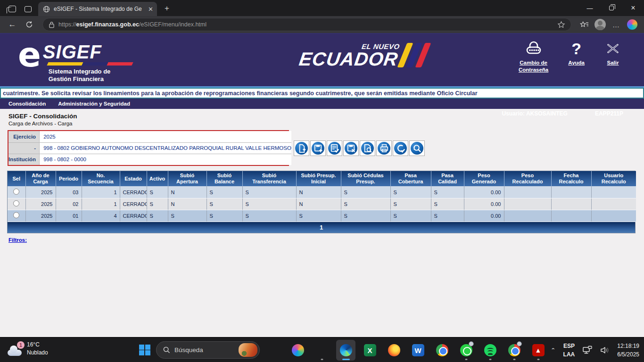 Image resolution: width=644 pixels, height=362 pixels. What do you see at coordinates (590, 8) in the screenshot?
I see `window-minimize-icon: —` at bounding box center [590, 8].